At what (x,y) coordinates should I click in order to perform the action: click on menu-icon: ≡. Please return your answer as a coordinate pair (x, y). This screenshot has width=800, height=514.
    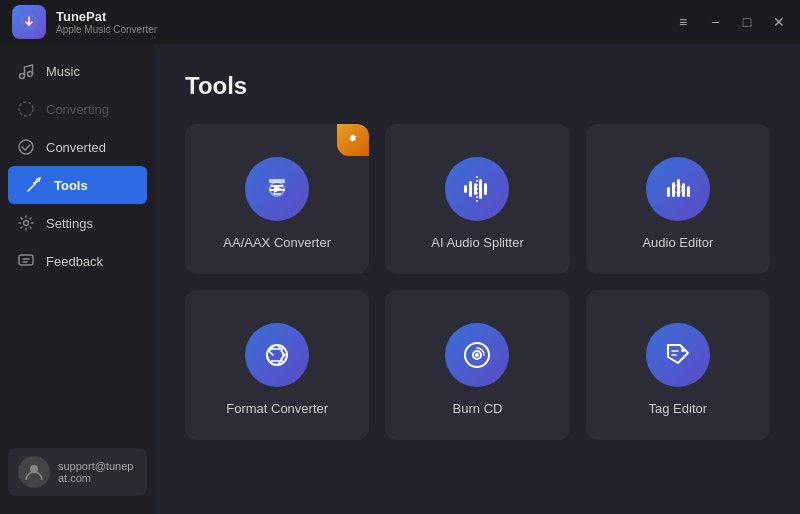
    Looking at the image, I should click on (683, 22).